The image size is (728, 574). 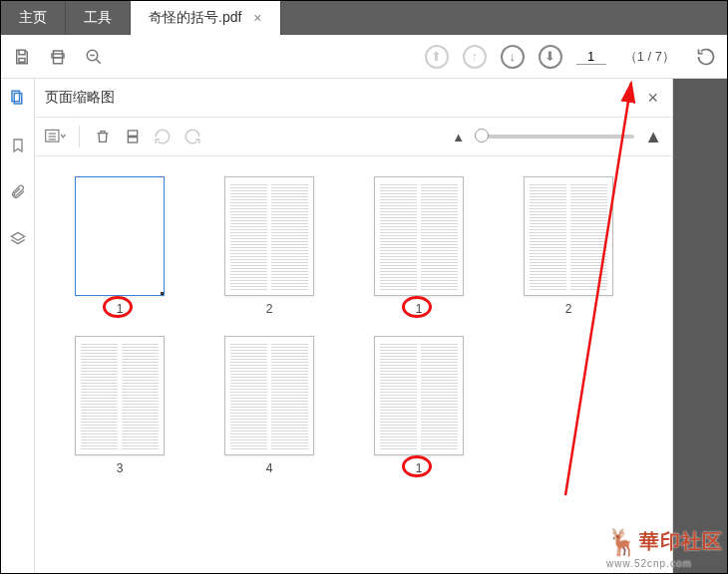 What do you see at coordinates (257, 18) in the screenshot?
I see `close-icon: ×` at bounding box center [257, 18].